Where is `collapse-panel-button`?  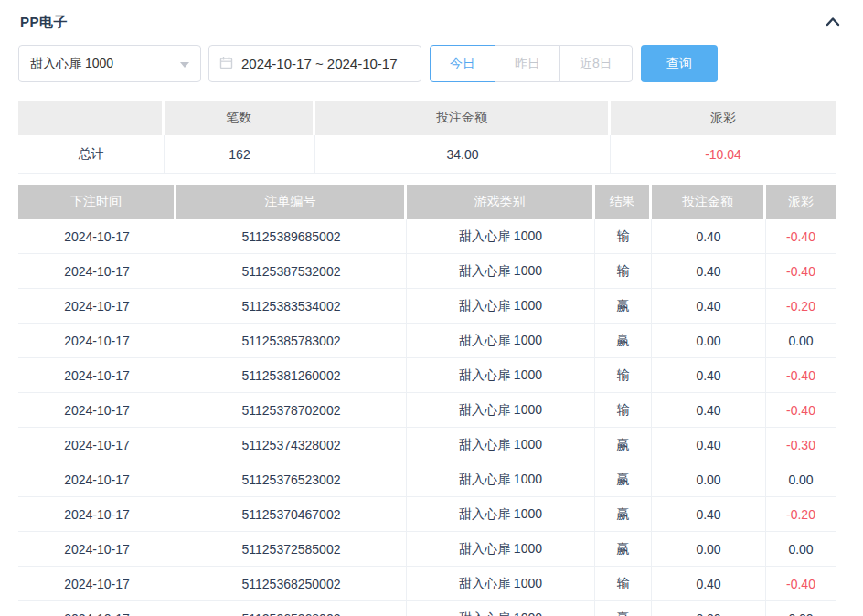
collapse-panel-button is located at coordinates (833, 22).